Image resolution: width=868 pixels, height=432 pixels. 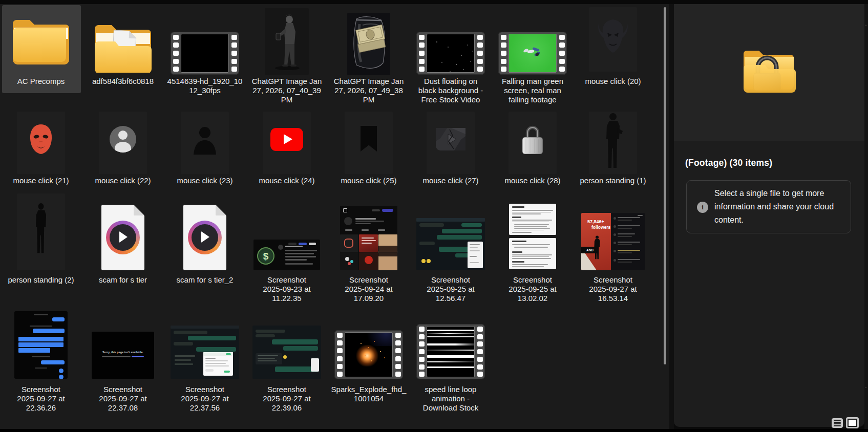 What do you see at coordinates (533, 81) in the screenshot?
I see `file-label: Falling man green` at bounding box center [533, 81].